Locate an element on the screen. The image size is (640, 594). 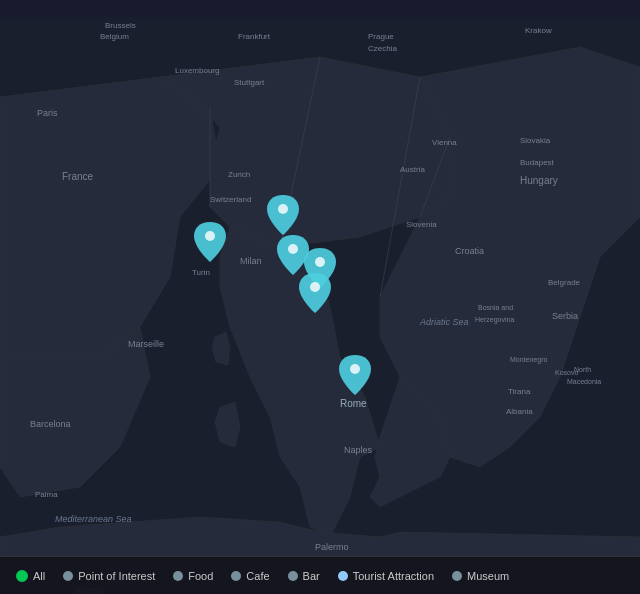
svg-text: Zurich is located at coordinates (239, 174).